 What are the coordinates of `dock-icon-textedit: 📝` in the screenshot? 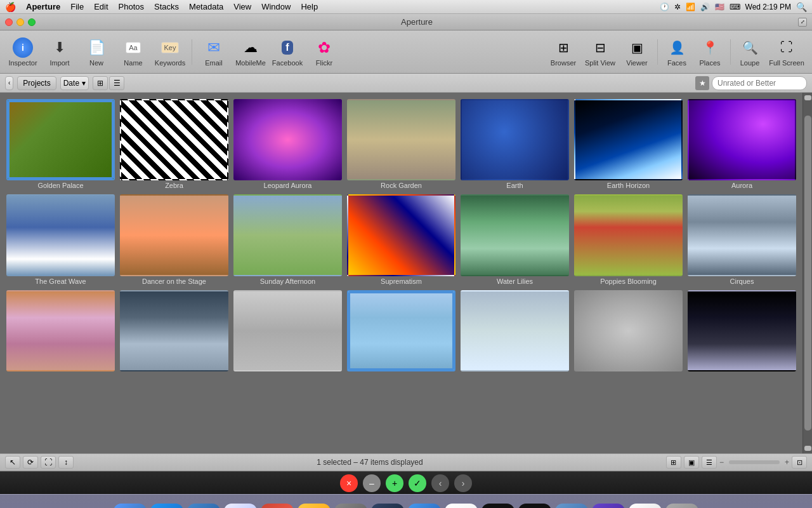 It's located at (645, 506).